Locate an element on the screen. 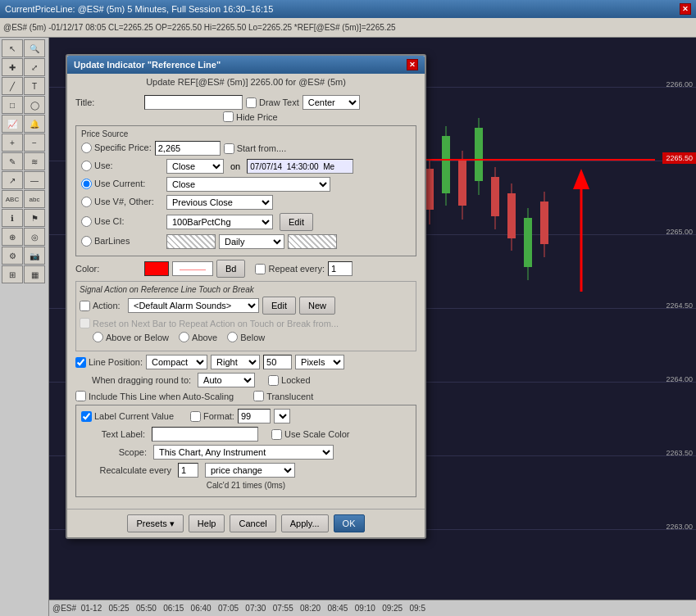  use-scale-color-checkbox is located at coordinates (277, 434).